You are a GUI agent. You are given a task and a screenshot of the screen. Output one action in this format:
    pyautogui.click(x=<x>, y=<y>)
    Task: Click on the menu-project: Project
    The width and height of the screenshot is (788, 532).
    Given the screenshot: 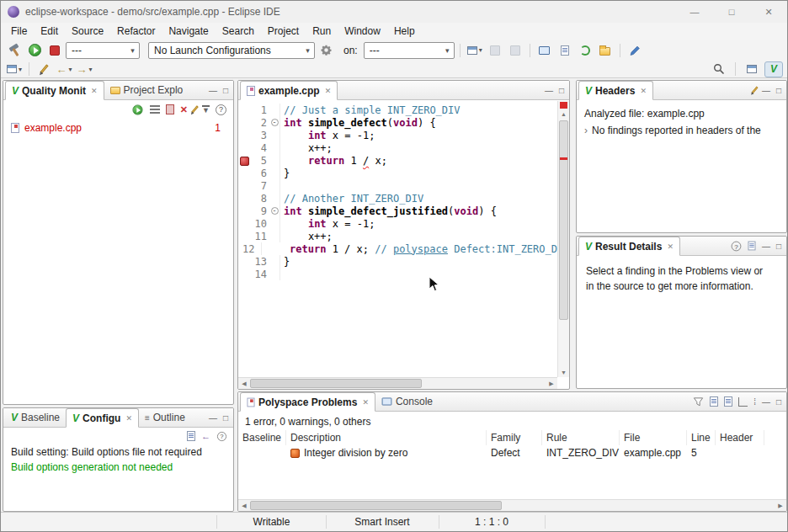 What is the action you would take?
    pyautogui.click(x=283, y=31)
    